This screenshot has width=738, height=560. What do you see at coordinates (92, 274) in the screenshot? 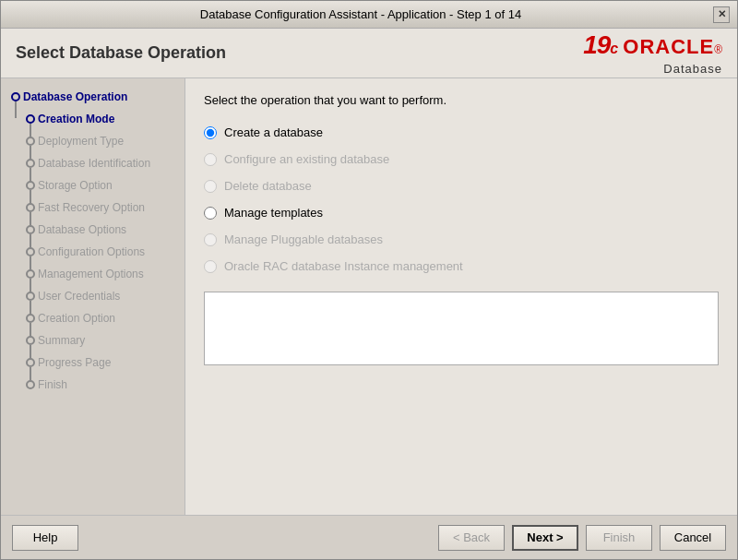
I see `sidebar-item-management-options: Management Options` at bounding box center [92, 274].